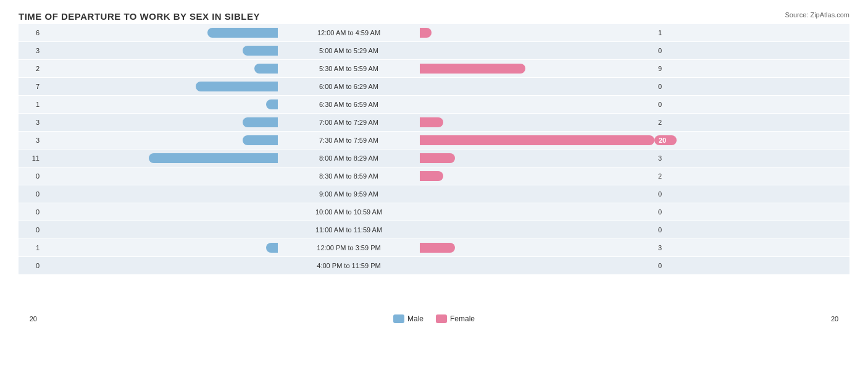  Describe the element at coordinates (31, 158) in the screenshot. I see `male-value: 11` at that location.